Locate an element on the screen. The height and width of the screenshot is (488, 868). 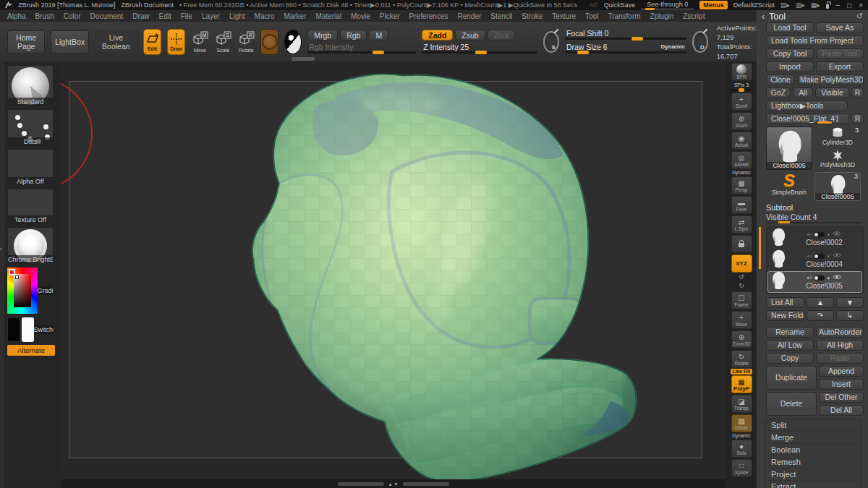
main-color-swatch is located at coordinates (14, 330).